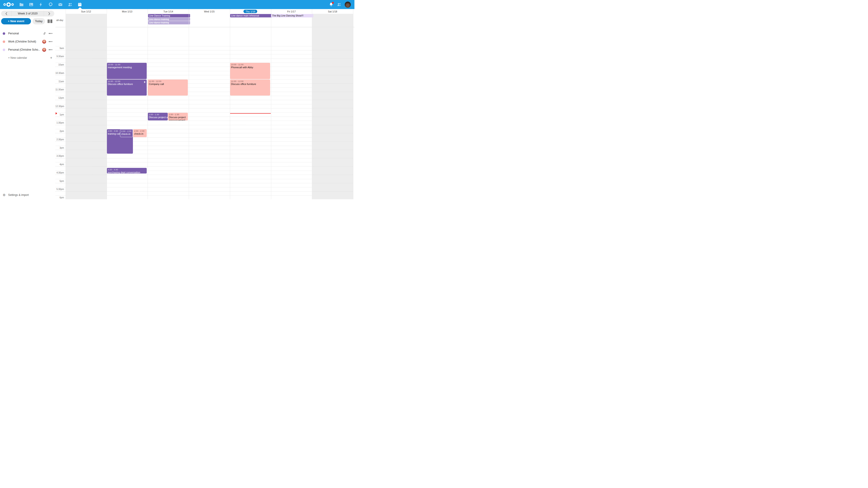 The image size is (868, 488). What do you see at coordinates (339, 5) in the screenshot?
I see `contacts-menu-icon` at bounding box center [339, 5].